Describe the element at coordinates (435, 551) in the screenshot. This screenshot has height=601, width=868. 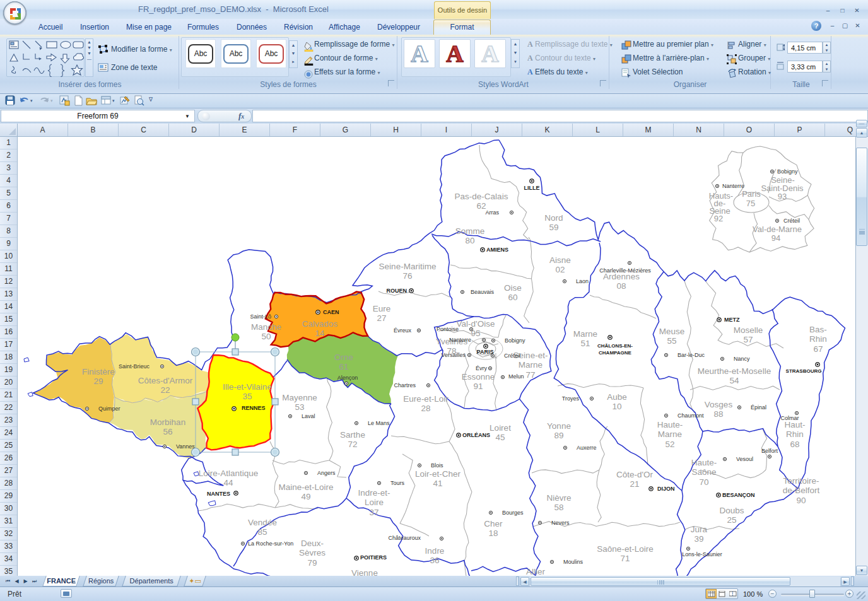
I see `svg-text: Indre` at that location.